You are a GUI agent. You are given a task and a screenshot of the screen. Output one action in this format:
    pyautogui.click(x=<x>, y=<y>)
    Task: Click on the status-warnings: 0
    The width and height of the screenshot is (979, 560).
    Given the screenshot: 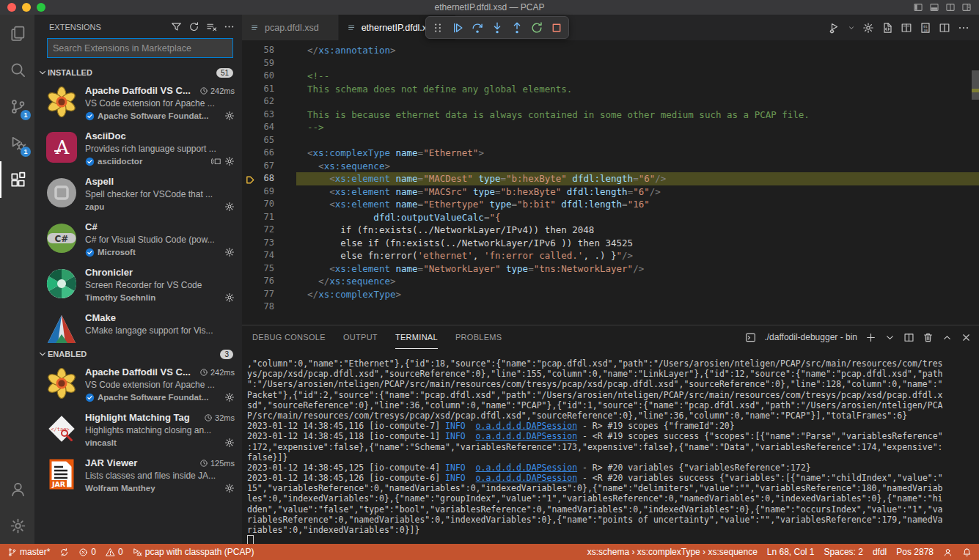 What is the action you would take?
    pyautogui.click(x=114, y=552)
    